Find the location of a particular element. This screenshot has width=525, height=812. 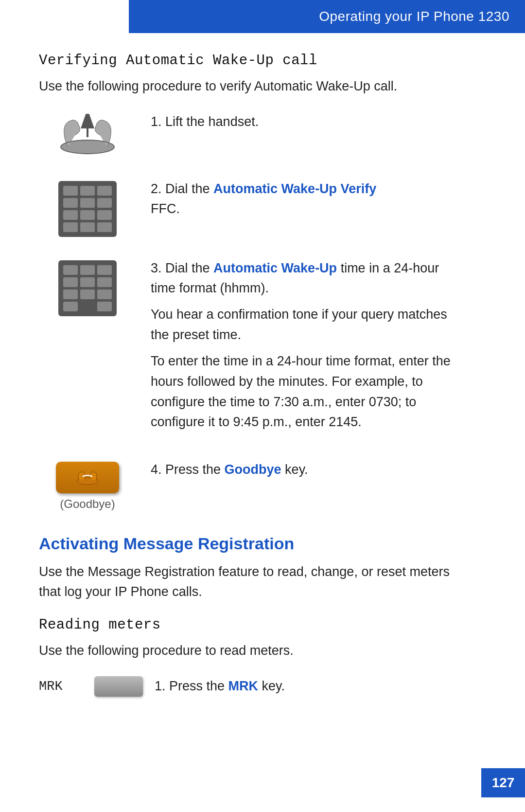

section-message-reg-heading: Activating Message Registration is located at coordinates (253, 544).